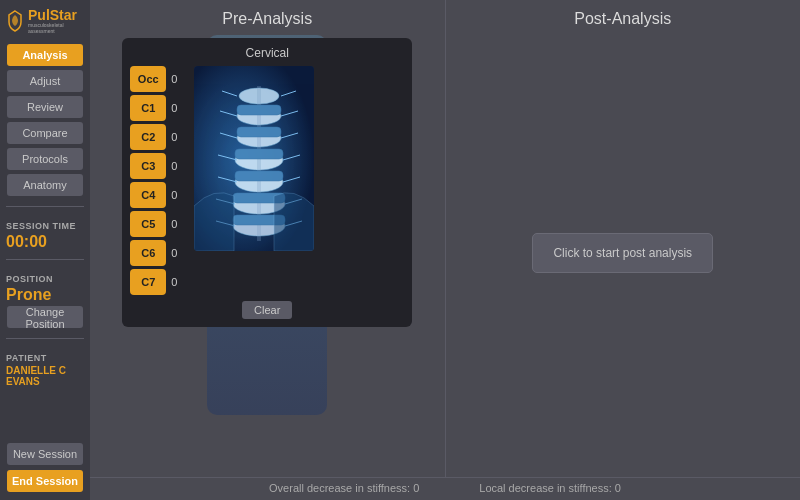 The height and width of the screenshot is (500, 800). Describe the element at coordinates (148, 253) in the screenshot. I see `vertebra-btn-c6: C6` at that location.